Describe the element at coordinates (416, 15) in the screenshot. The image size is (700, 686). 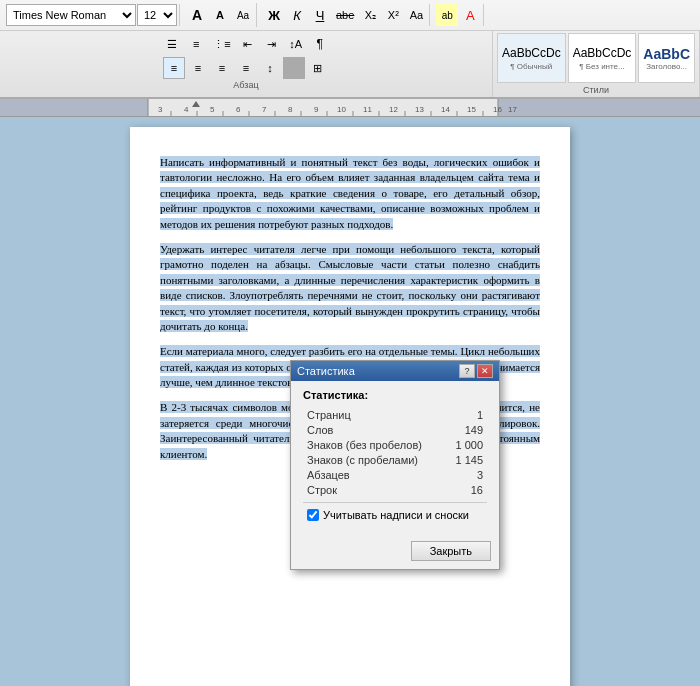
I see `text-color-btn: Aa` at that location.